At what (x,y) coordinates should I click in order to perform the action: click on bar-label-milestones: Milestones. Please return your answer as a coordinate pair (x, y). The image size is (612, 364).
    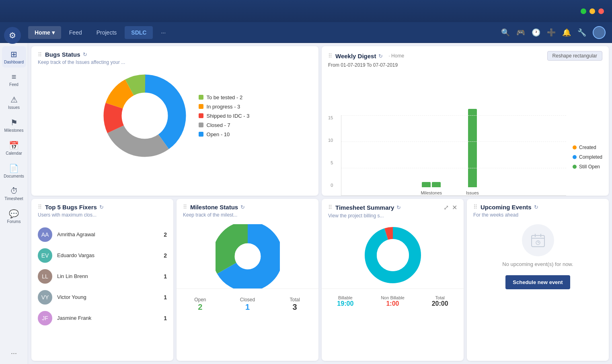
    Looking at the image, I should click on (431, 193).